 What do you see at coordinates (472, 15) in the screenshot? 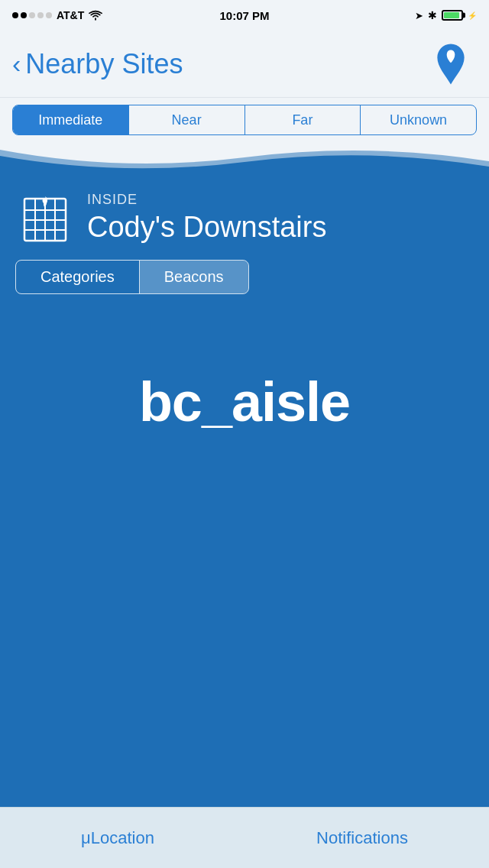
I see `charging-icon: ⚡` at bounding box center [472, 15].